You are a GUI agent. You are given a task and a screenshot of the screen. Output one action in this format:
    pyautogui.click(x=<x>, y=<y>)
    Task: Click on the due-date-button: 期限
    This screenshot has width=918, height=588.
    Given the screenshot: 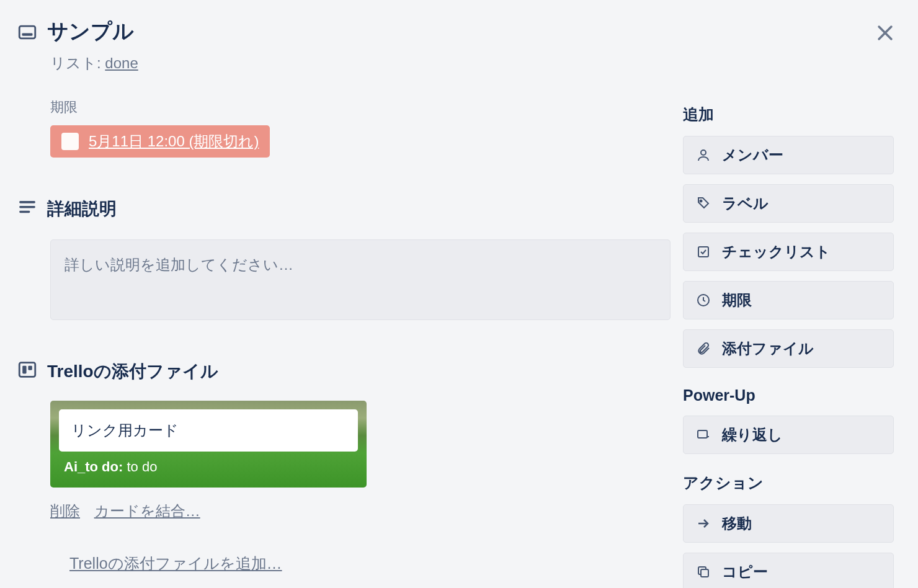 What is the action you would take?
    pyautogui.click(x=788, y=300)
    